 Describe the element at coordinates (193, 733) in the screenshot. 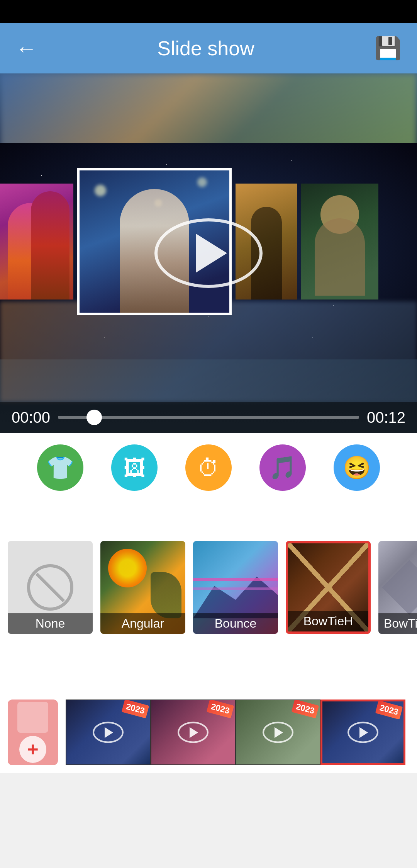

I see `clip-2-play-ellipse` at that location.